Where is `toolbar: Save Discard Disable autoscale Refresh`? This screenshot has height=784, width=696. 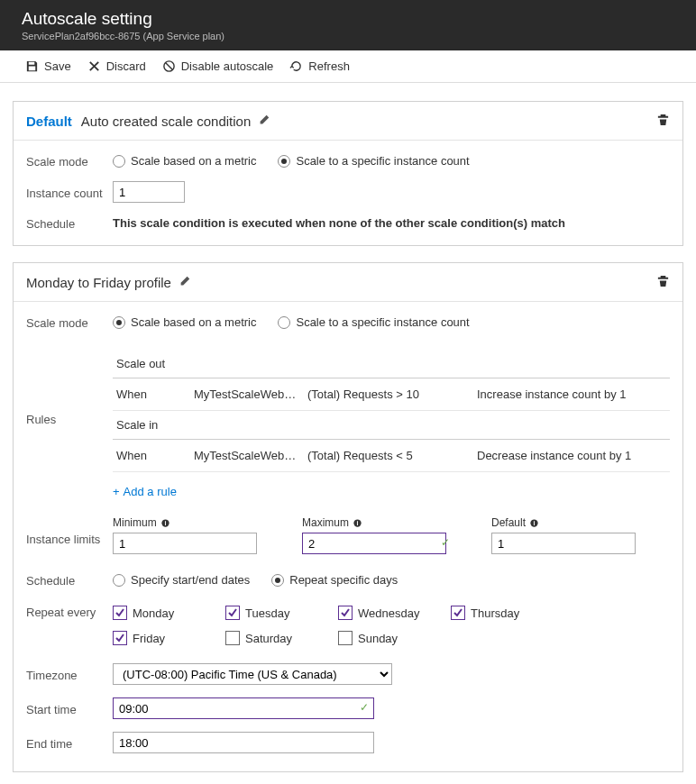 toolbar: Save Discard Disable autoscale Refresh is located at coordinates (348, 67).